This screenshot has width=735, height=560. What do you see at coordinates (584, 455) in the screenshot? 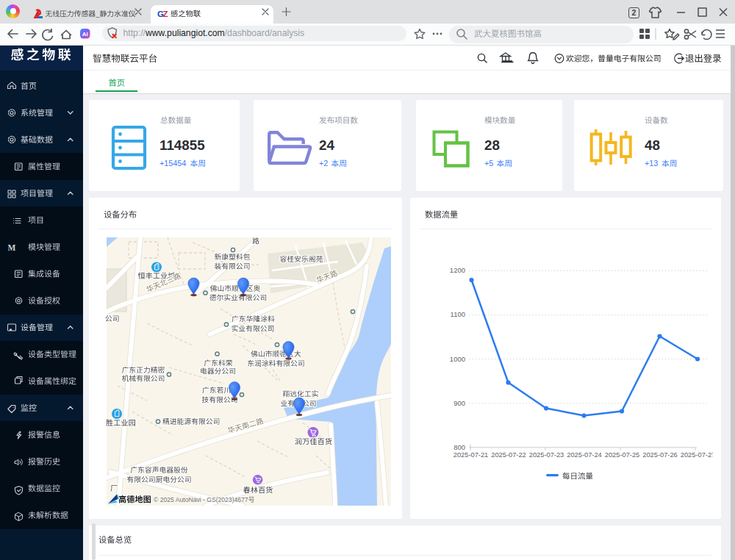
I see `svg-text: 2025-07-24` at bounding box center [584, 455].